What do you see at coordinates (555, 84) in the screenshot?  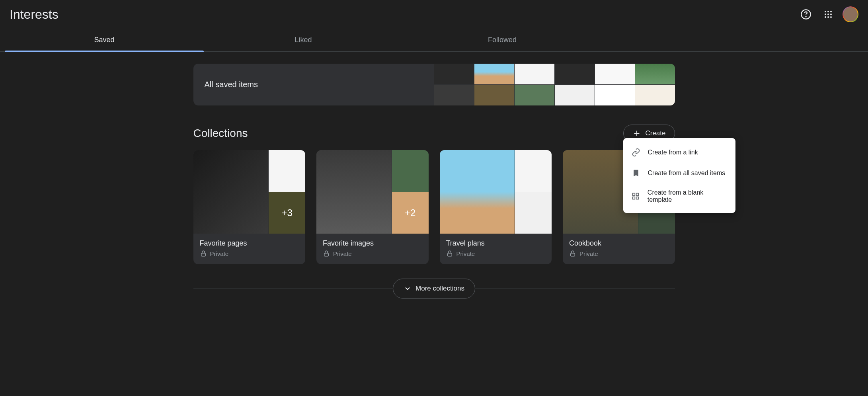 I see `all-saved-thumbnails` at bounding box center [555, 84].